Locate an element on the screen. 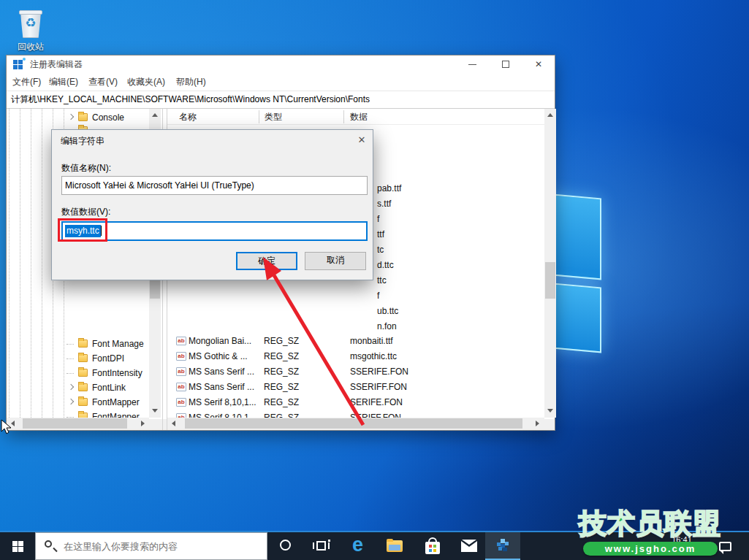 The height and width of the screenshot is (560, 749). table-row: ab MS Sans Serif ... REG_SZ SSERIFF.FON is located at coordinates (356, 387).